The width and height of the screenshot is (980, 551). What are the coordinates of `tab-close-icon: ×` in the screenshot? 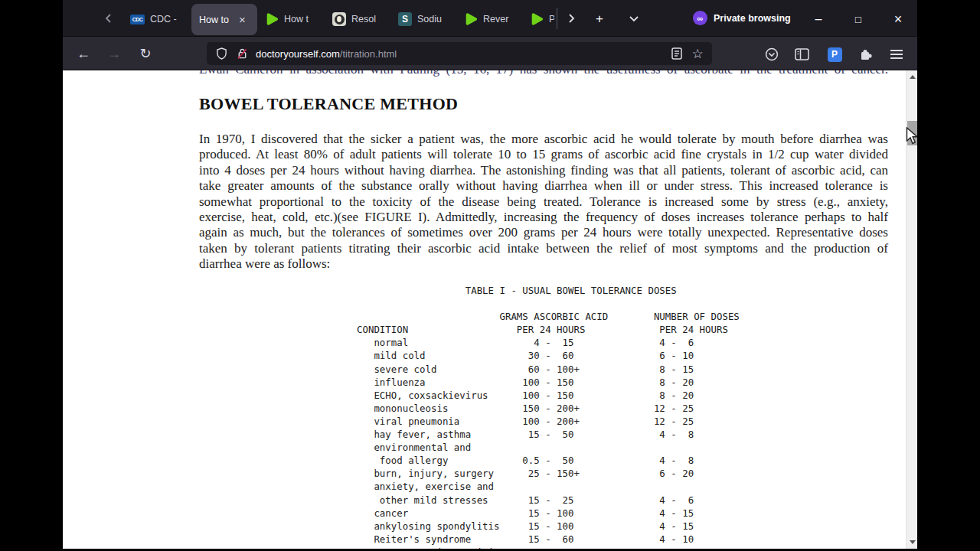 It's located at (242, 20).